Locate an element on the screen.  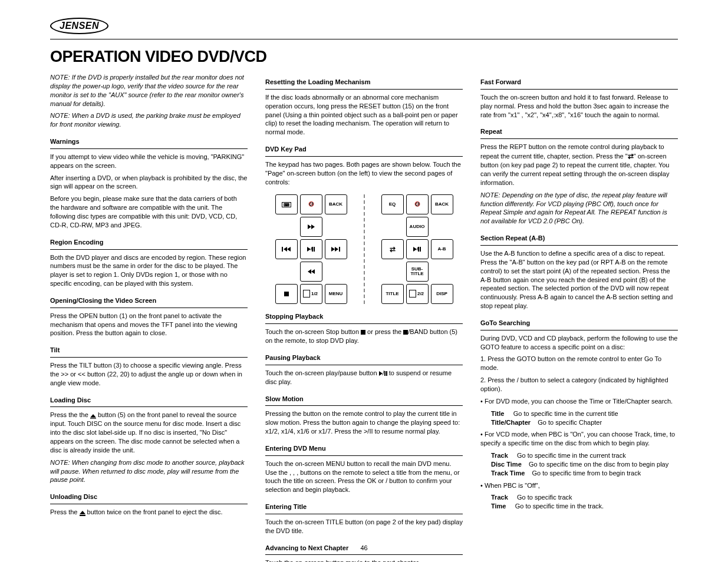
title-key: TITLE is located at coordinates (393, 294).